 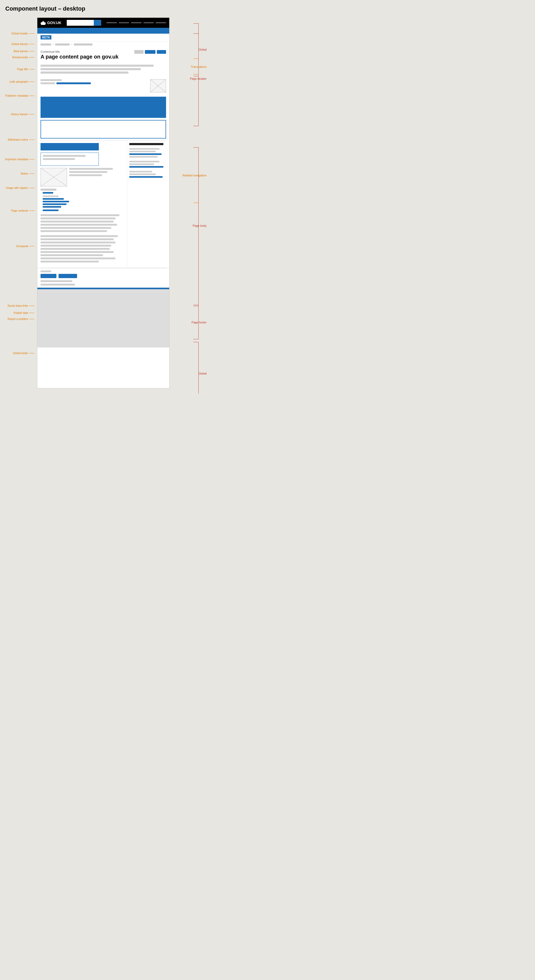 What do you see at coordinates (150, 52) in the screenshot?
I see `translation-btn-active` at bounding box center [150, 52].